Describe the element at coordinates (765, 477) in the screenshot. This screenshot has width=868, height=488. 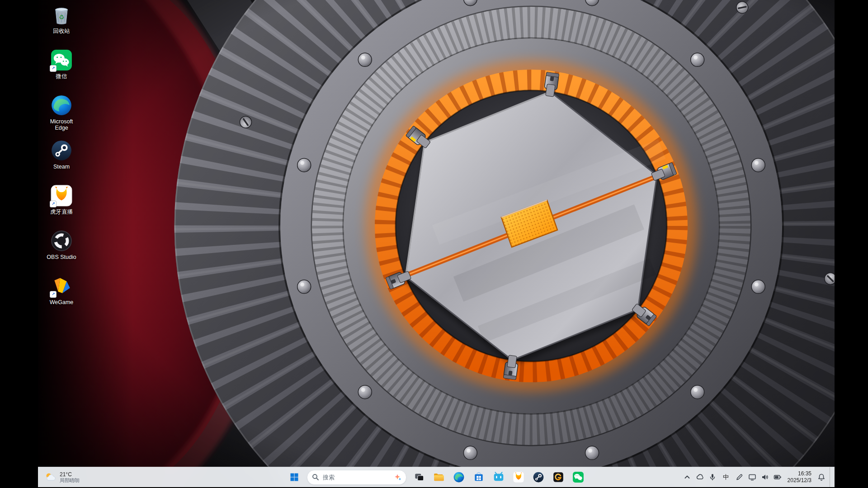
I see `tray-volume-button` at that location.